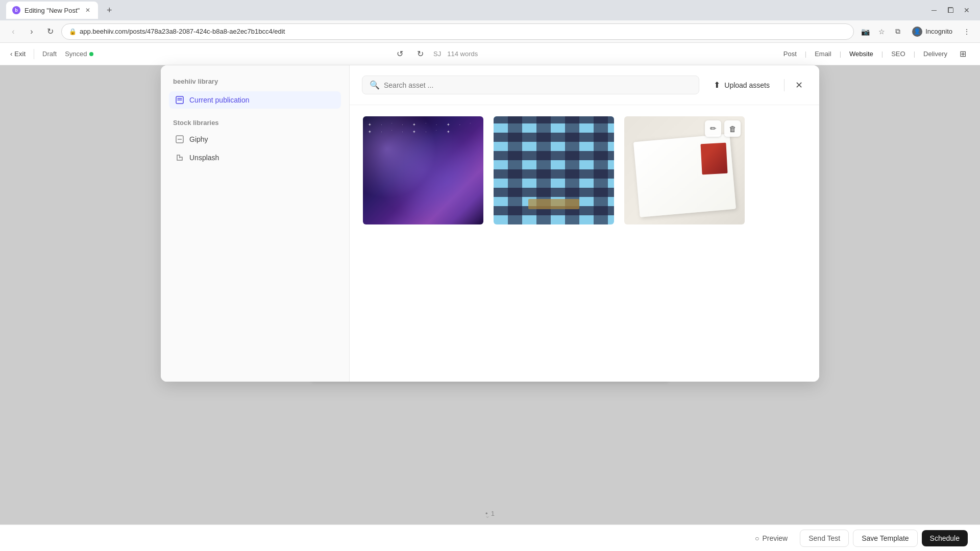 The width and height of the screenshot is (980, 551). Describe the element at coordinates (255, 100) in the screenshot. I see `sidebar-item-current-publication: Current publication` at that location.